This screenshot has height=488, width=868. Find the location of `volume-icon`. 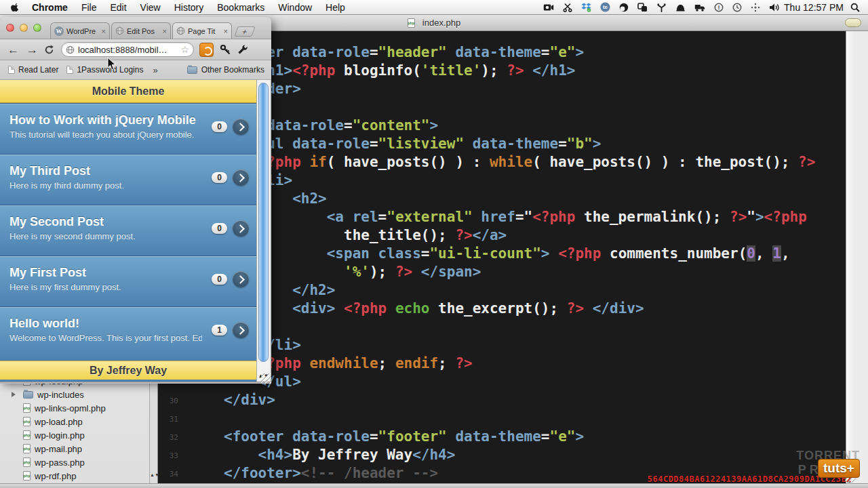

volume-icon is located at coordinates (774, 7).